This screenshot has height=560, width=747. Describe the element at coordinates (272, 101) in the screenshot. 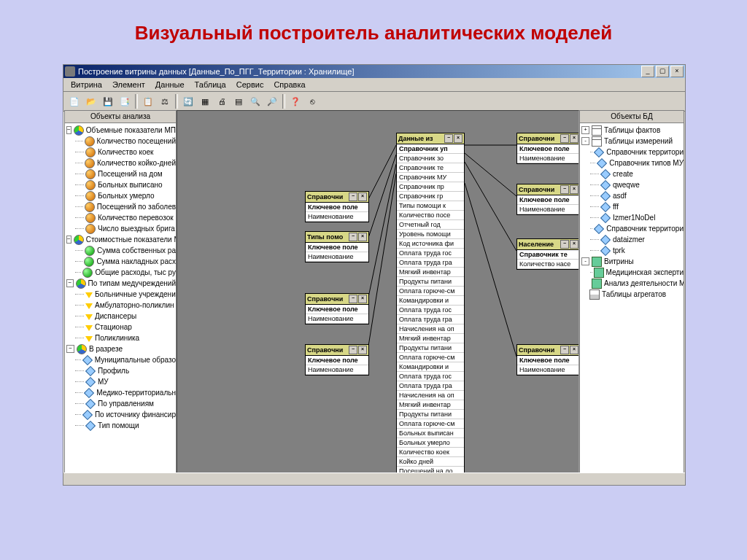

I see `zoom2-icon: 🔎` at that location.